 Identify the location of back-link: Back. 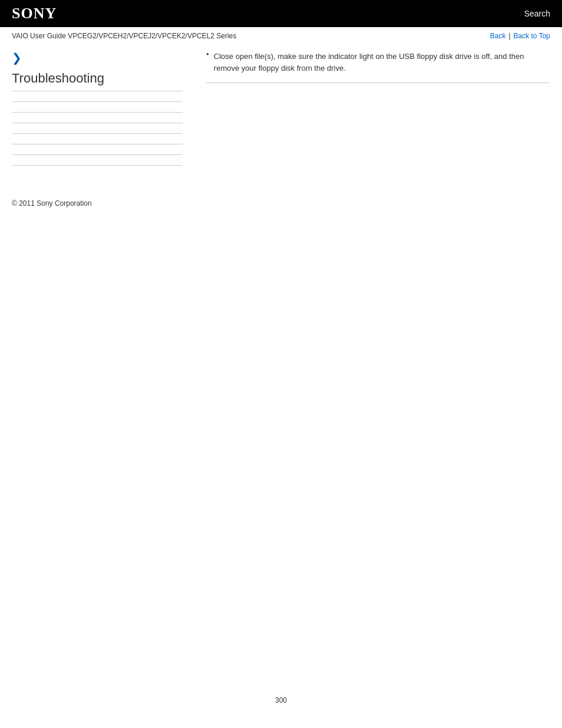
(498, 36).